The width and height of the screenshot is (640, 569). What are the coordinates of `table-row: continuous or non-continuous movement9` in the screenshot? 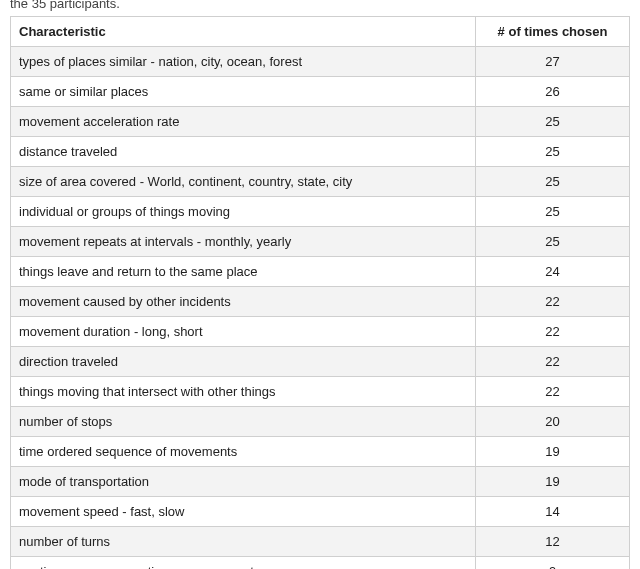 It's located at (320, 563).